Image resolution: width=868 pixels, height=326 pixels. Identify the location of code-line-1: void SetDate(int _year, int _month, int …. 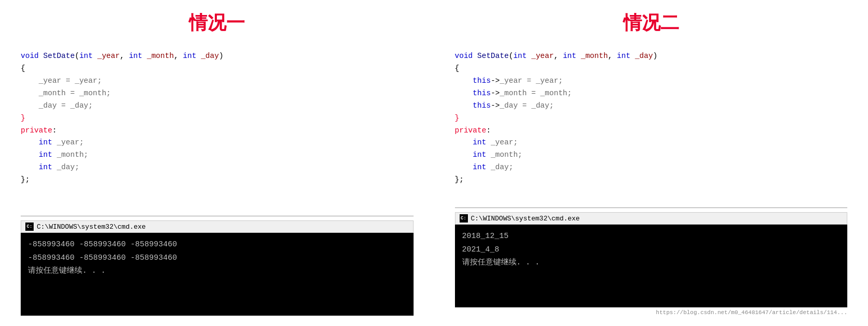
(217, 56).